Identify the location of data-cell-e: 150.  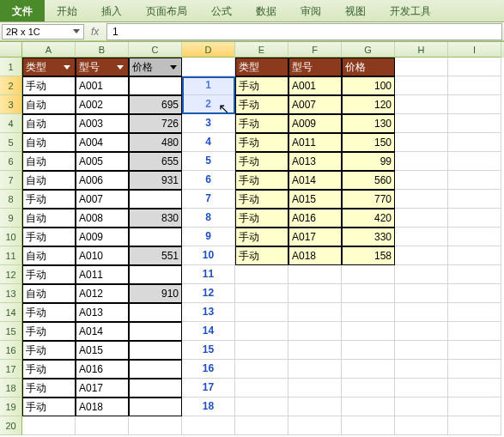
(368, 143).